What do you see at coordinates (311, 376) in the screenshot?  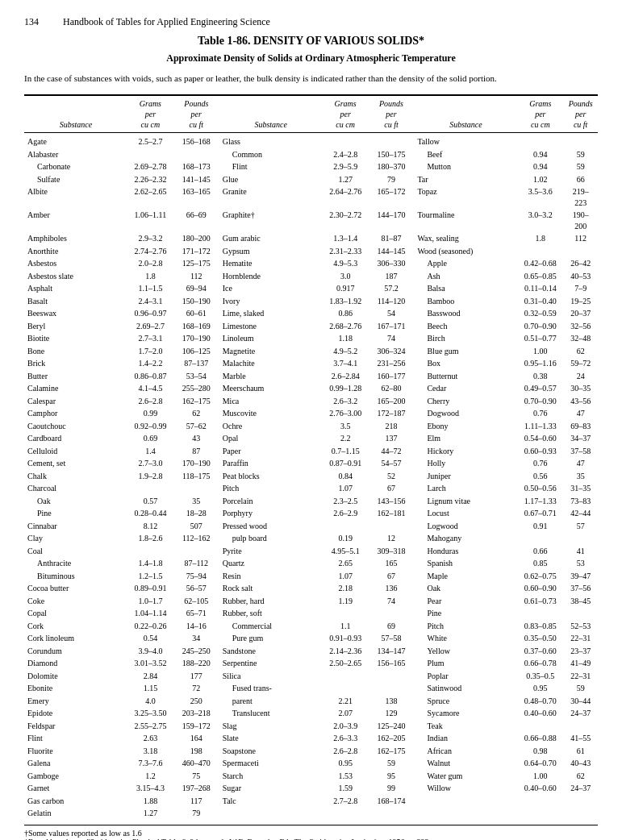 I see `table-row: Butter0.86–0.8753–54Marble2.6–2.84160–17…` at bounding box center [311, 376].